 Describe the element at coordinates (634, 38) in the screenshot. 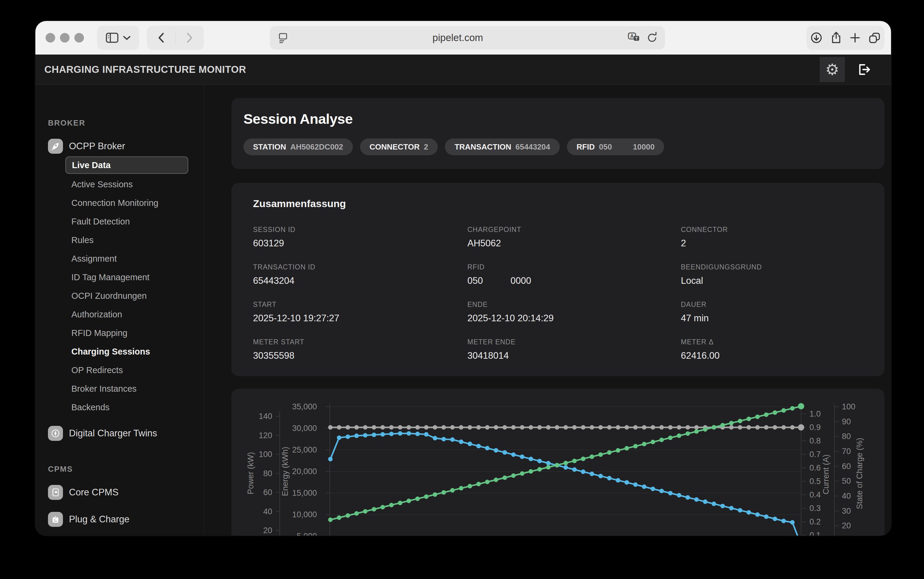

I see `translate-icon: A` at that location.